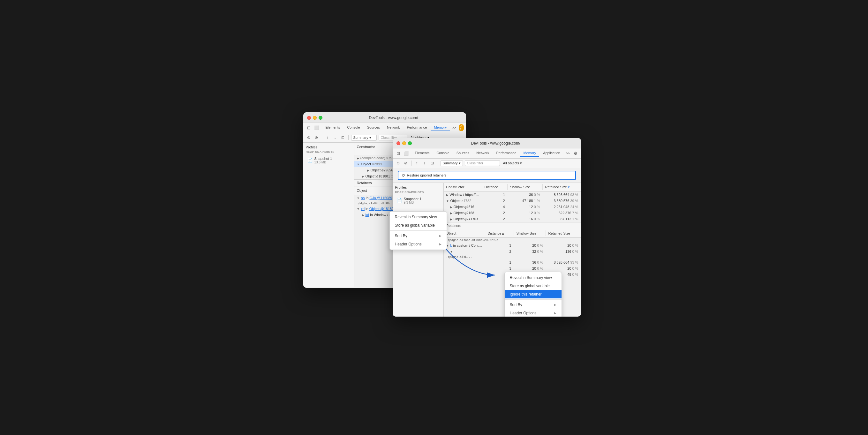  What do you see at coordinates (402, 153) in the screenshot?
I see `tab-icons-2: ⊡ ⬜` at bounding box center [402, 153].